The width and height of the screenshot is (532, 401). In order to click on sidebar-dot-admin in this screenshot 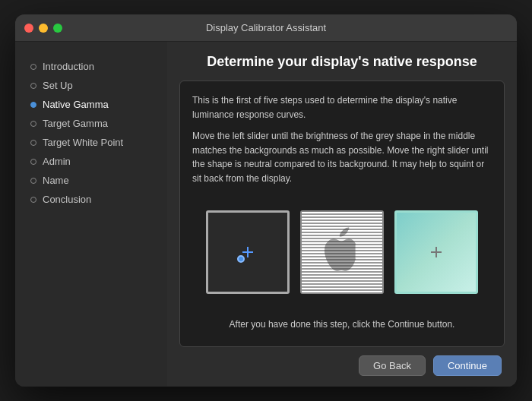, I will do `click(33, 162)`.